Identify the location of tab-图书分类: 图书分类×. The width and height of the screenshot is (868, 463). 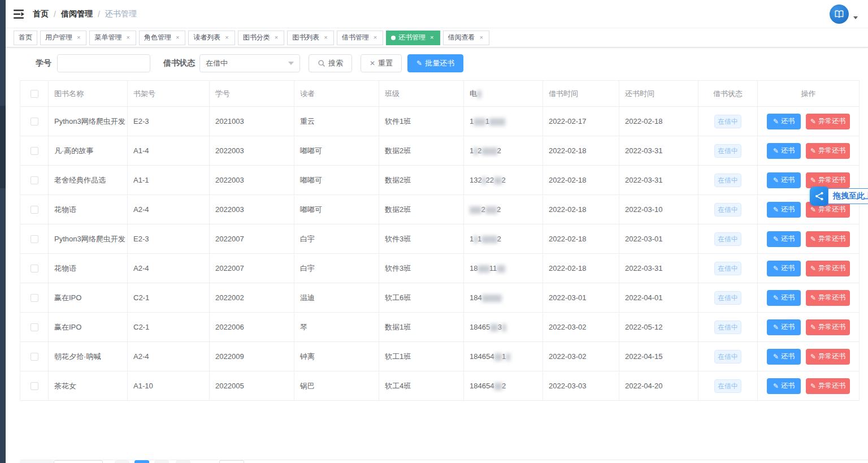
(261, 38).